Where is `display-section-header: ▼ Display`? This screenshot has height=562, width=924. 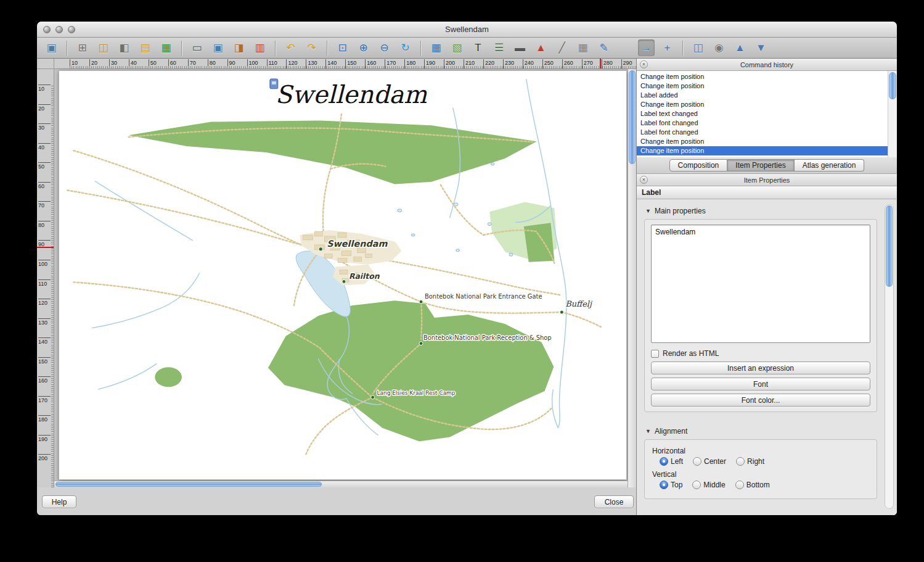
display-section-header: ▼ Display is located at coordinates (761, 514).